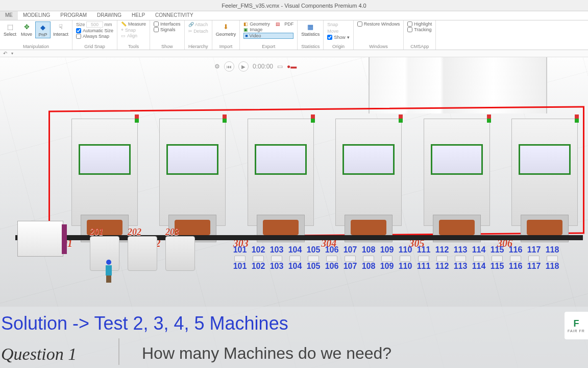 This screenshot has width=588, height=368. I want to click on pallet-label: 112, so click(442, 250).